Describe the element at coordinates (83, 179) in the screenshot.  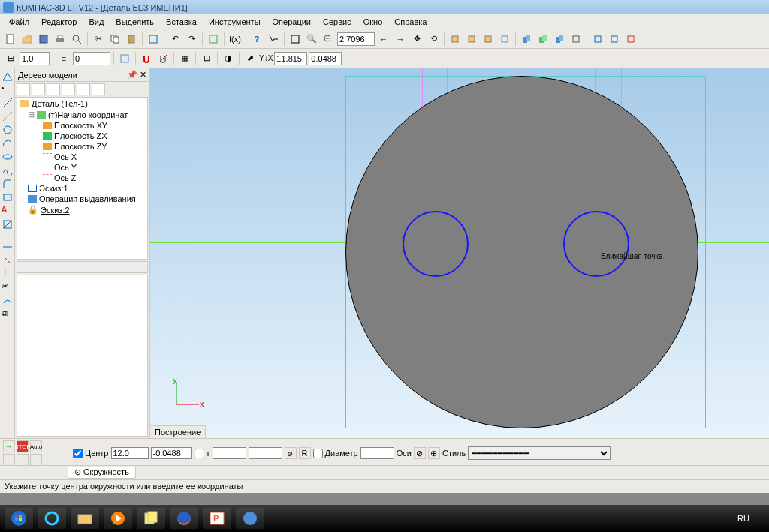
I see `model-tree: Деталь (Тел-1) ⊟(т)Начало координат Плос…` at that location.